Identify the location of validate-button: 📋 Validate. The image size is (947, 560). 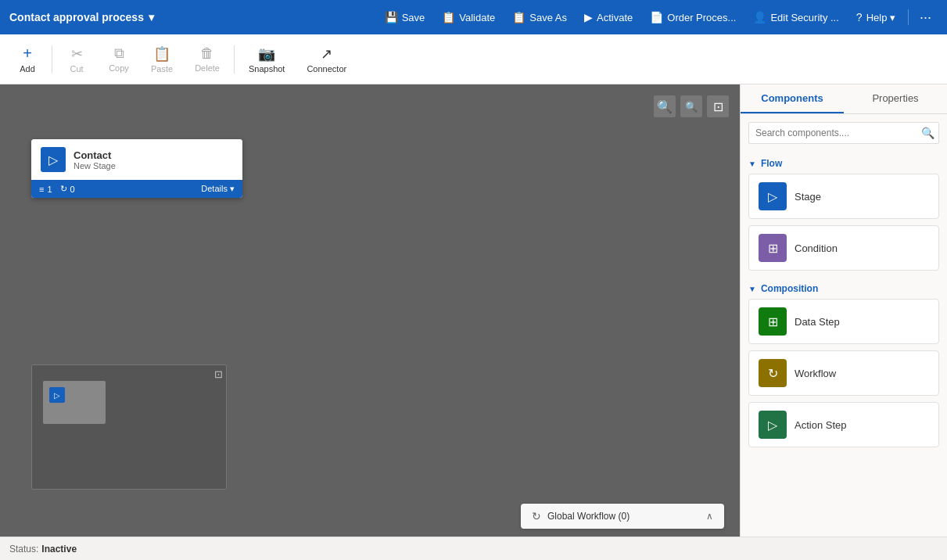
(468, 17).